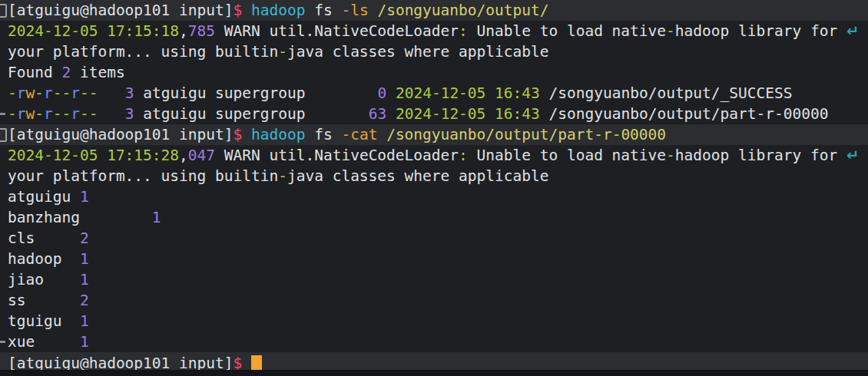  What do you see at coordinates (44, 238) in the screenshot?
I see `text-segment: cls` at bounding box center [44, 238].